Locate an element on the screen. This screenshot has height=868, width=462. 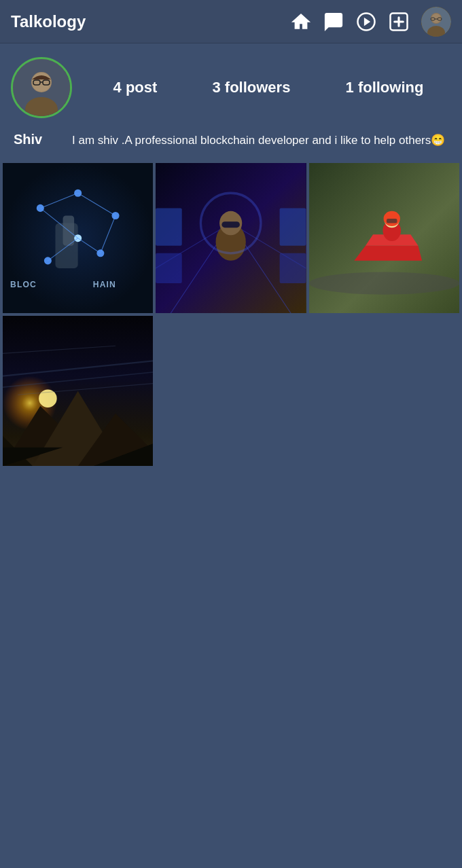
avatar-ring is located at coordinates (41, 88).